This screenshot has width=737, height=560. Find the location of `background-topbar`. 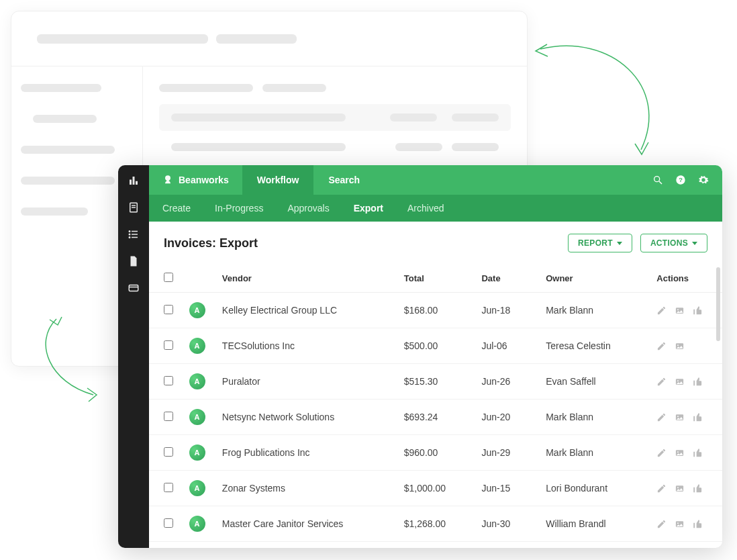

background-topbar is located at coordinates (269, 39).